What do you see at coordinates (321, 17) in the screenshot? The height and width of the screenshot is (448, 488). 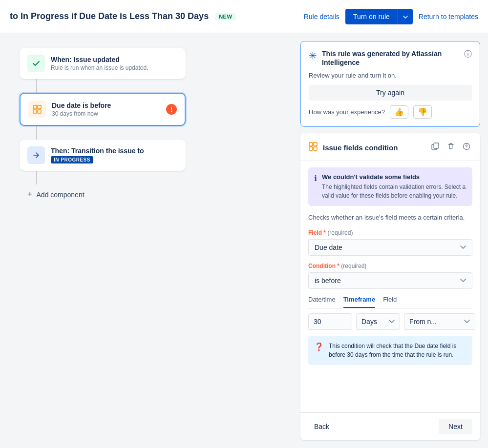 I see `rule-details-link: Rule details` at bounding box center [321, 17].